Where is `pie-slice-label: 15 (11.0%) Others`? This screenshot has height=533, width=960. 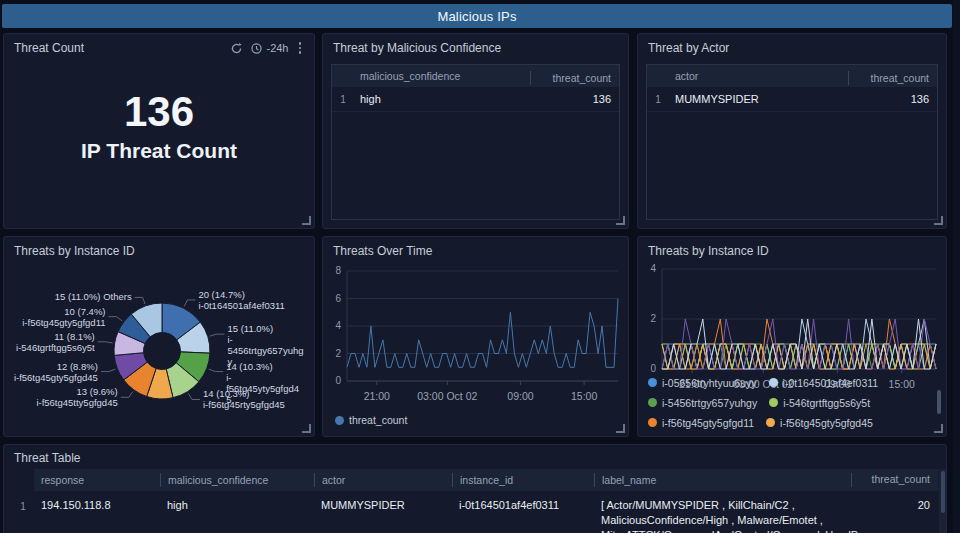
pie-slice-label: 15 (11.0%) Others is located at coordinates (94, 296).